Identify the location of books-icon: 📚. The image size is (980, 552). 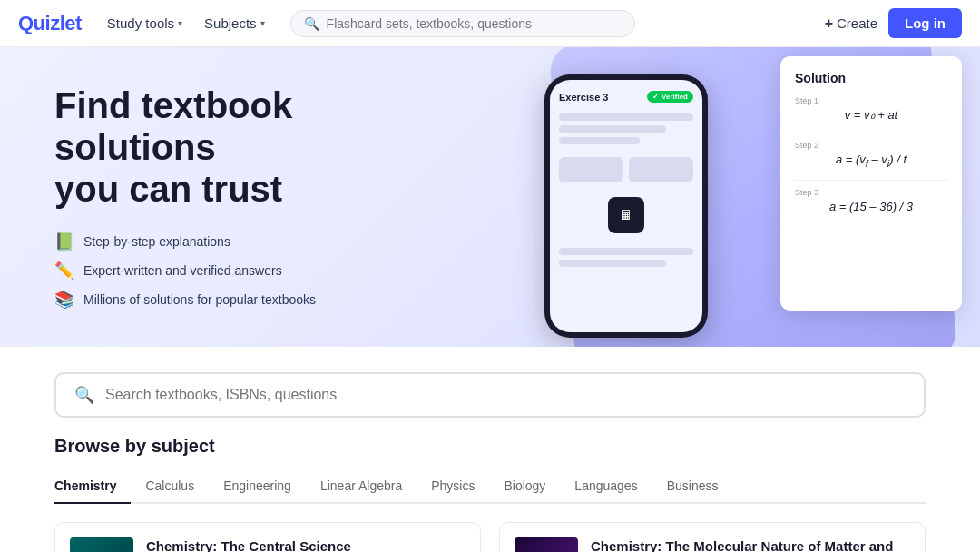
(64, 300).